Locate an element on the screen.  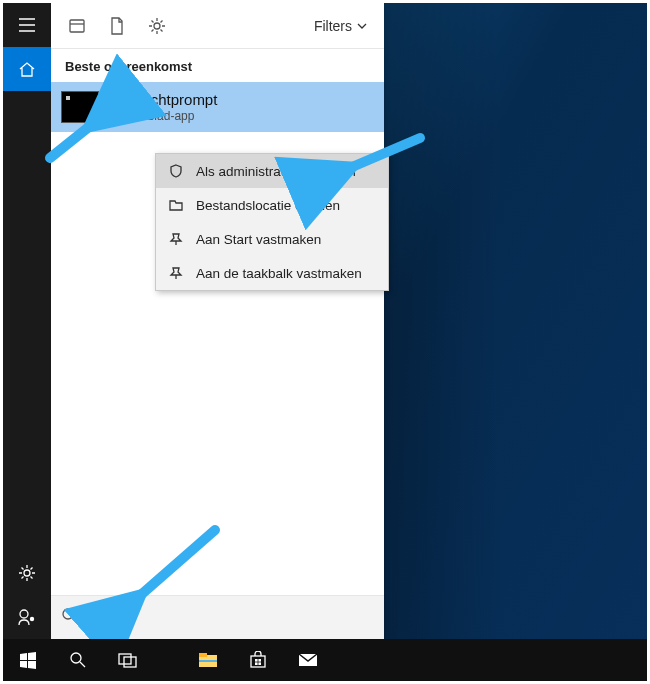
taskbar-mail is located at coordinates (308, 660).